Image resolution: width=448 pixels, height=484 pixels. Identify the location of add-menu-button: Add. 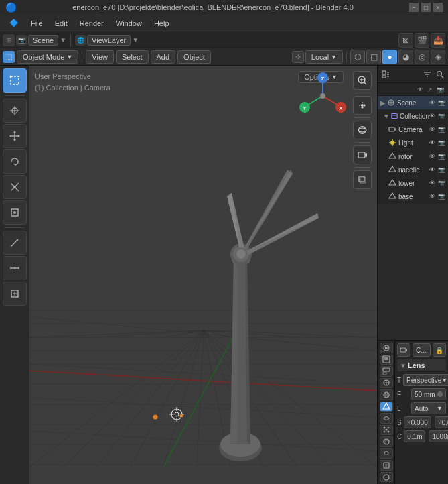
(163, 57).